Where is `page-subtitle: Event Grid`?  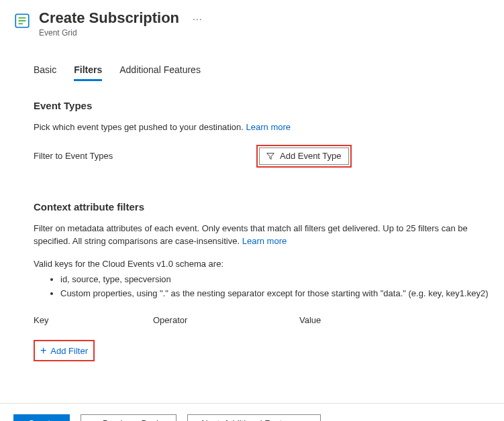
page-subtitle: Event Grid is located at coordinates (109, 33).